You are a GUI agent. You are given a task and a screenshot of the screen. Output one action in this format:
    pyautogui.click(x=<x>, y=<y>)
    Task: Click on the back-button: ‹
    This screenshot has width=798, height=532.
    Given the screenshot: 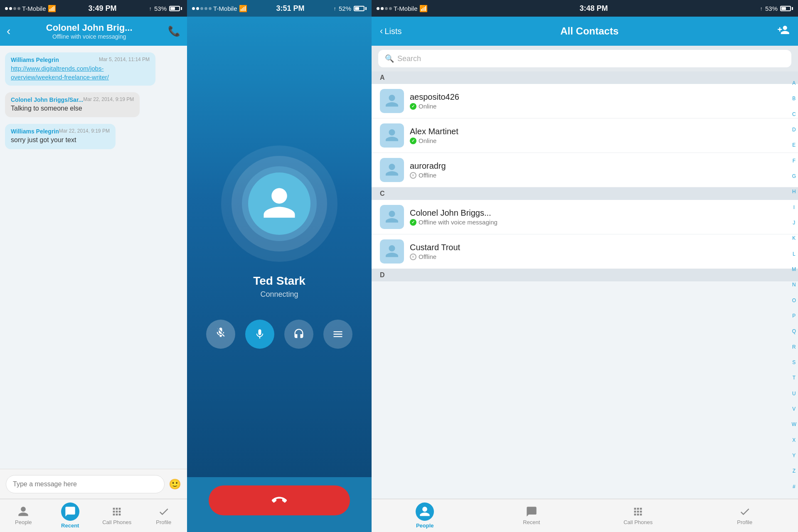 What is the action you would take?
    pyautogui.click(x=8, y=31)
    